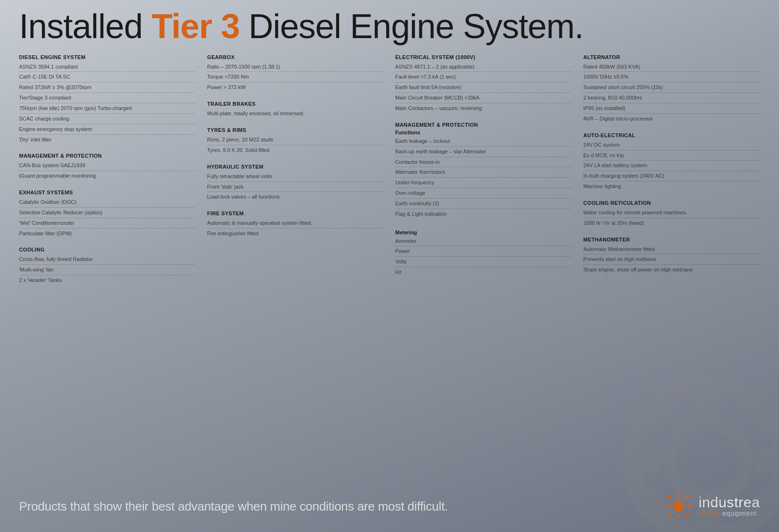 This screenshot has height=532, width=779. Describe the element at coordinates (108, 98) in the screenshot. I see `item-0-0-3: Tier/Stage 3 compliant` at that location.